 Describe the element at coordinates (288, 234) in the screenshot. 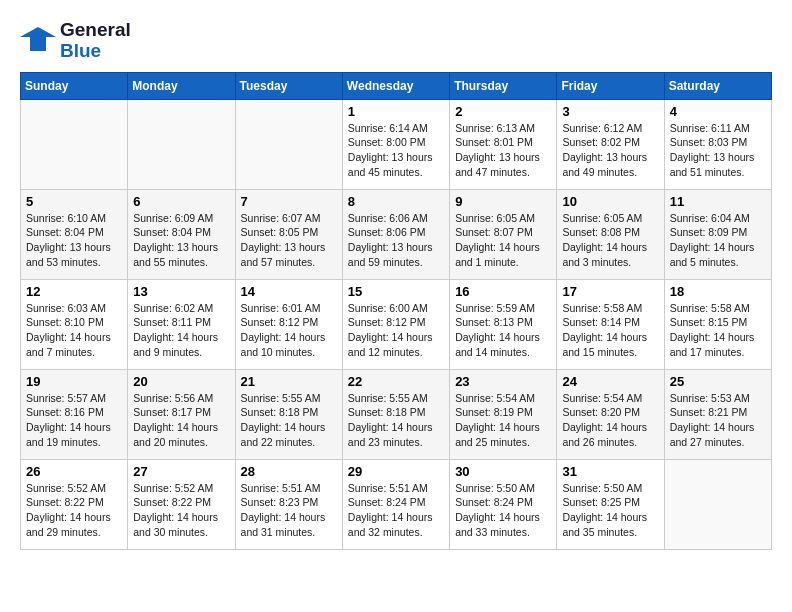

I see `calendar-cell: 7Sunrise: 6:07 AM Sunset: 8:05 PM Daylig…` at that location.